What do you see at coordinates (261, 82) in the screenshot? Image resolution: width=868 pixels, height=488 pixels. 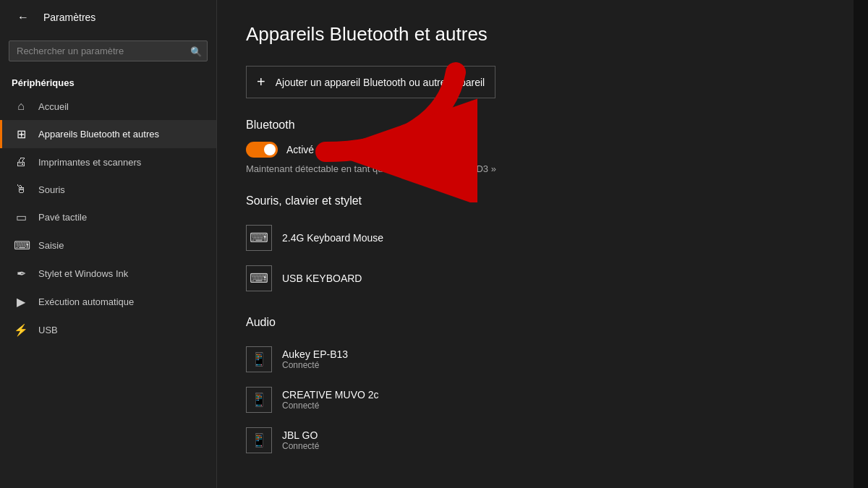 I see `plus-icon: +` at bounding box center [261, 82].